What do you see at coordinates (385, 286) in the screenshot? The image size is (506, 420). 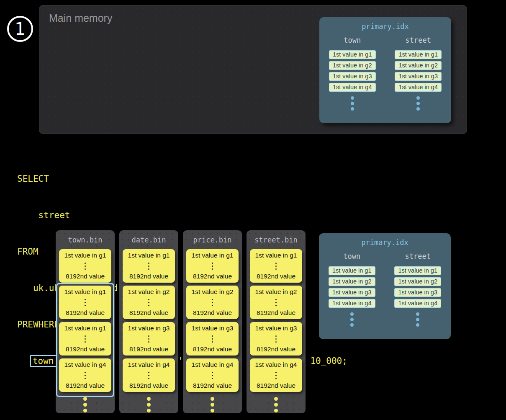 I see `primary-index-panel-bottom: primary.idx town 1st value in g1 1st val…` at bounding box center [385, 286].